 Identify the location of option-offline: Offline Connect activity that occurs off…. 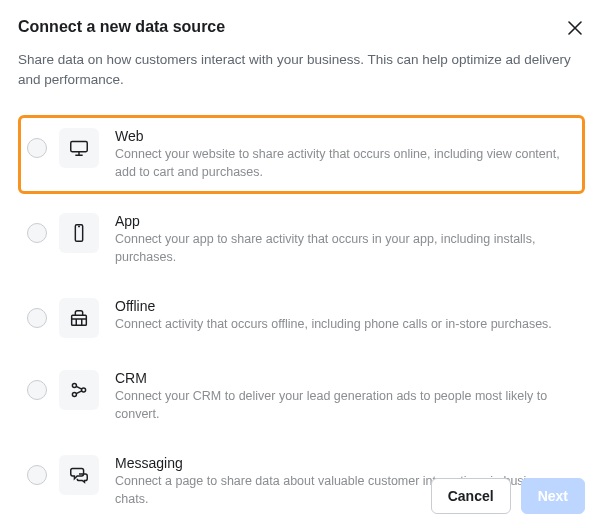
(302, 318).